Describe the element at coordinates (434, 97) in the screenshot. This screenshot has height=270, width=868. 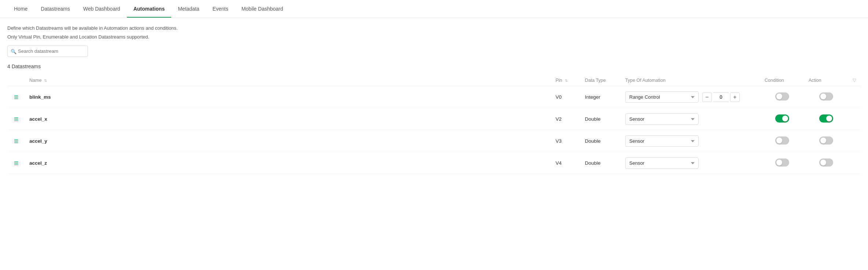
I see `table-row: ≣blink_msV0IntegerRange ControlSensor − …` at that location.